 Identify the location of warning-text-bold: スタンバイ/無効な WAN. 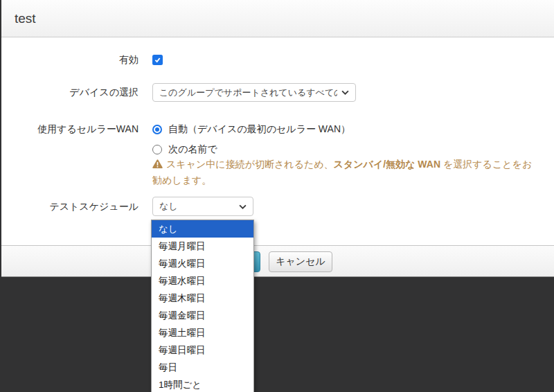
(387, 164).